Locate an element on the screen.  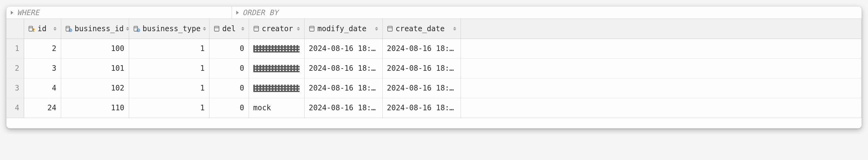
table-row: 12100102024-08-16 18:40:412024-08-16 18:… is located at coordinates (434, 49).